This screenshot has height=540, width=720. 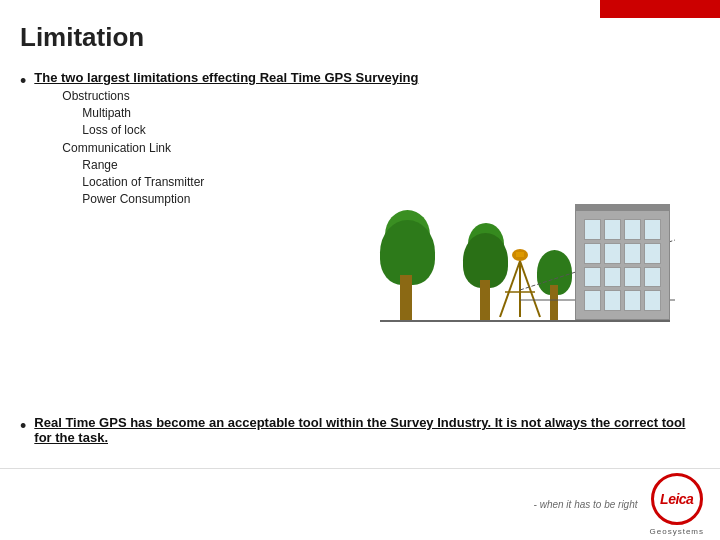 What do you see at coordinates (82, 38) in the screenshot?
I see `page-title: Limitation` at bounding box center [82, 38].